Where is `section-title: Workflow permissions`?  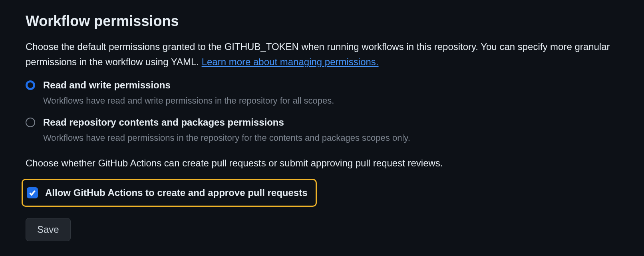 section-title: Workflow permissions is located at coordinates (322, 21).